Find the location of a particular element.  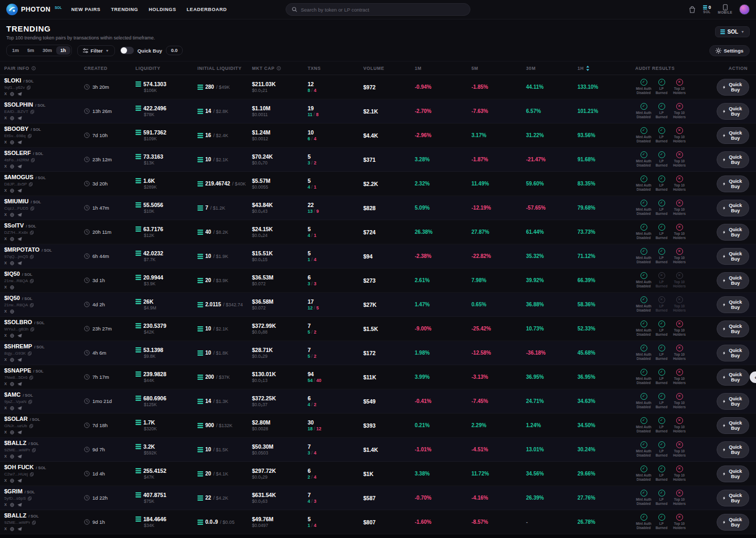

nav-item-leaderboard: LEADERBOARD is located at coordinates (207, 9).